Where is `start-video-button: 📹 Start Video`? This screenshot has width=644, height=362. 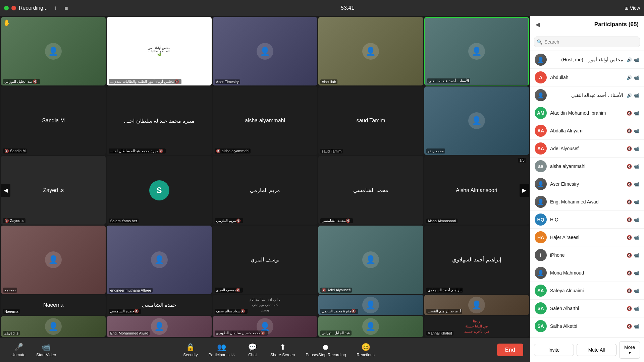
start-video-button: 📹 Start Video is located at coordinates (46, 350).